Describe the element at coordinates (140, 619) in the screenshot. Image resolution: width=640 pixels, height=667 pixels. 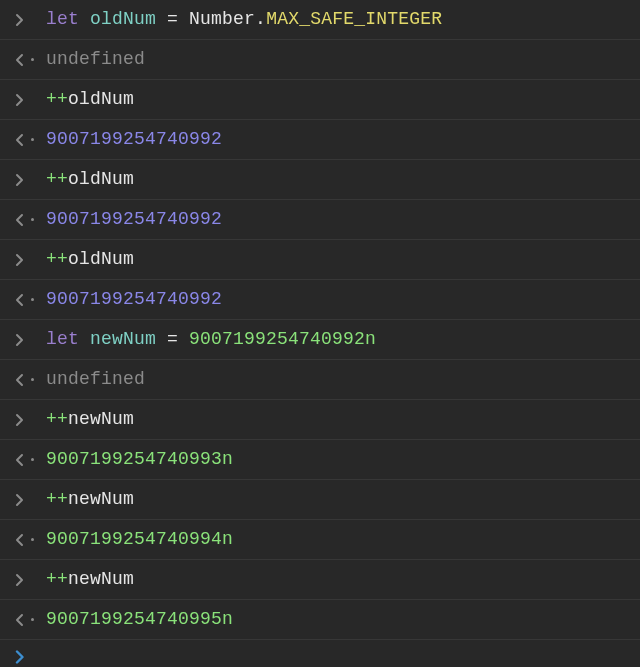
I see `token: 9007199254740995n` at that location.